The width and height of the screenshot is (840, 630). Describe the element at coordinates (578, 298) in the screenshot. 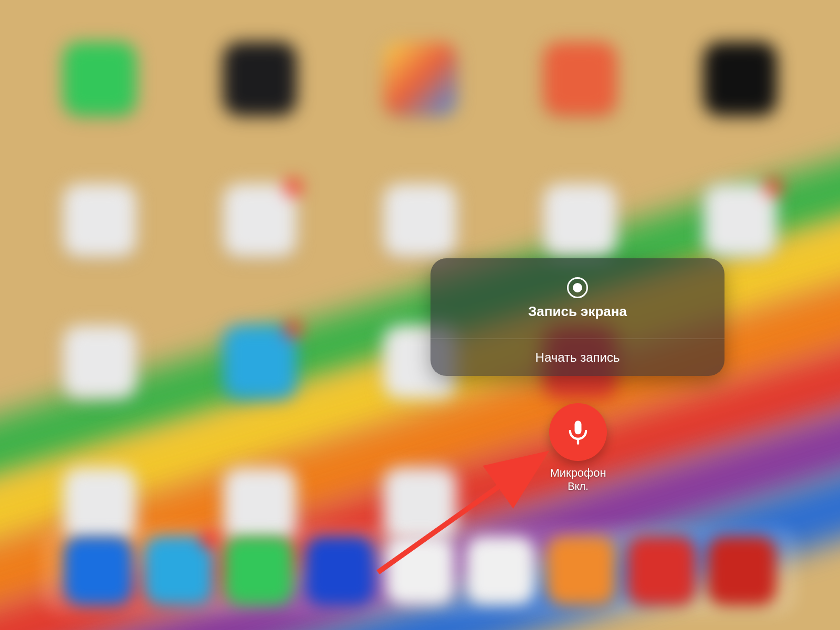

I see `screen-recording-header: Запись экрана` at that location.